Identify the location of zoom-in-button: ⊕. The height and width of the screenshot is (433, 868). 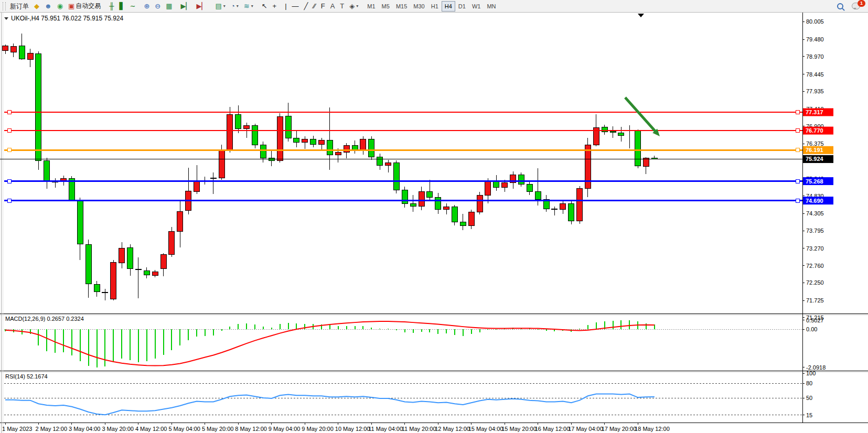
(147, 6).